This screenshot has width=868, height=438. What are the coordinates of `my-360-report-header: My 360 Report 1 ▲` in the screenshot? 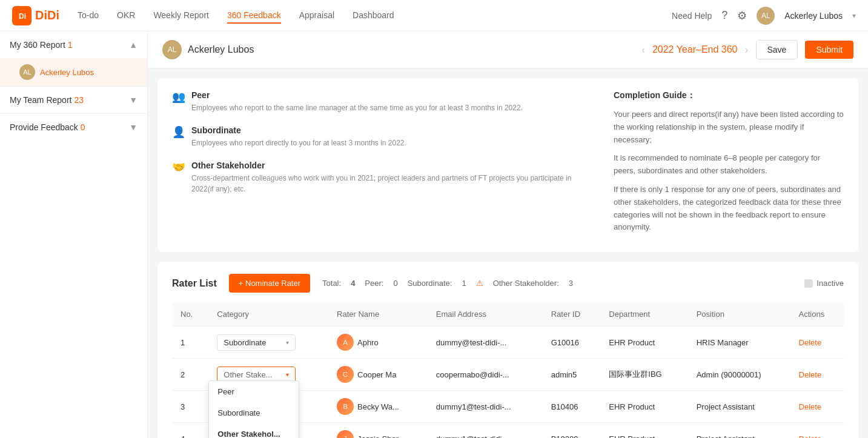 It's located at (74, 45).